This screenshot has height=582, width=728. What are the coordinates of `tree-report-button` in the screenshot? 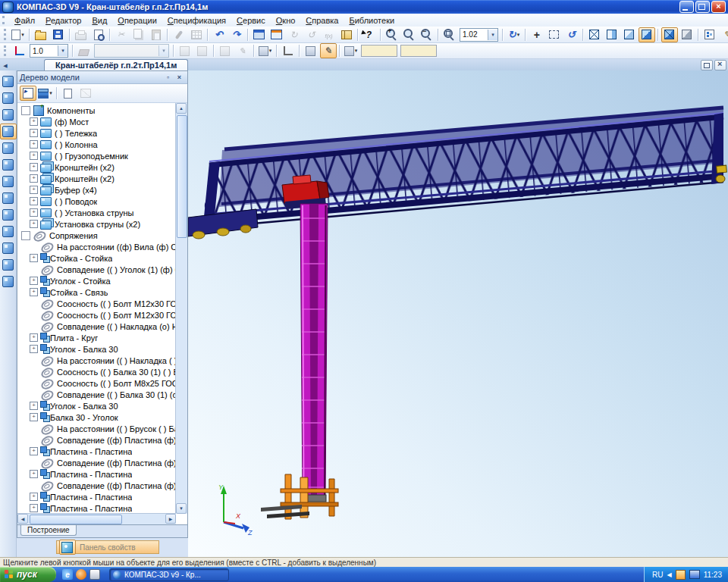 It's located at (68, 93).